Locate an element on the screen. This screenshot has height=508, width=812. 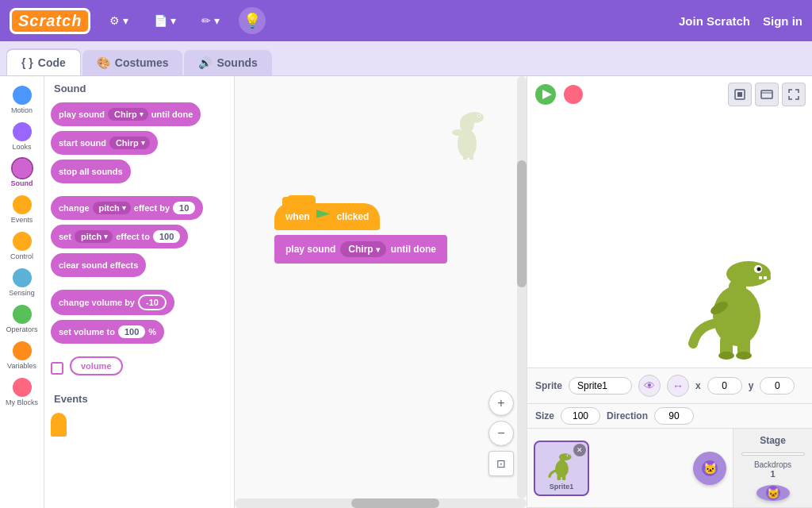
stage-small-view-button is located at coordinates (740, 94).